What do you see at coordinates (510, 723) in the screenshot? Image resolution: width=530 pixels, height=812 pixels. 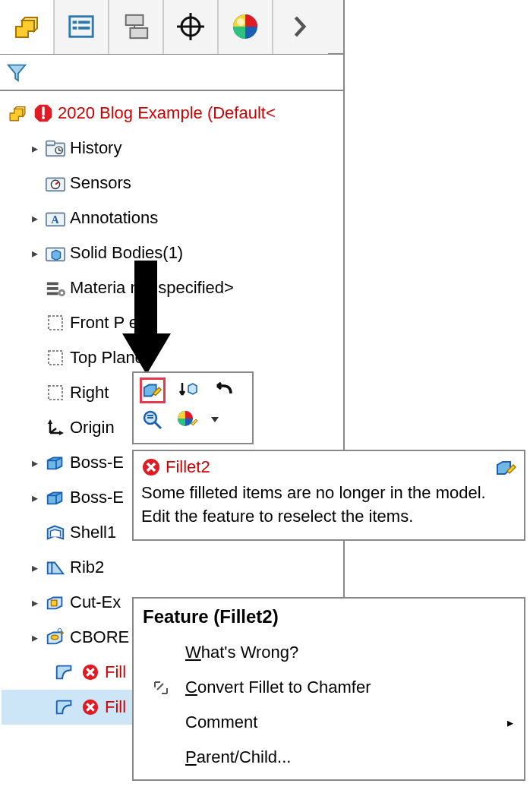 I see `submenu-arrow-icon: ▸` at bounding box center [510, 723].